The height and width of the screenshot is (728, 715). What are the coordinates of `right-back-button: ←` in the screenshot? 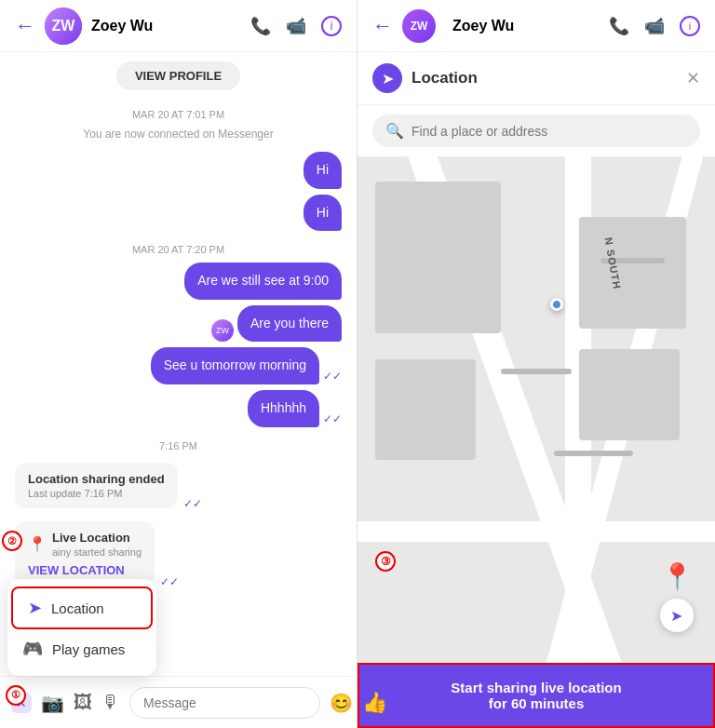 It's located at (383, 26).